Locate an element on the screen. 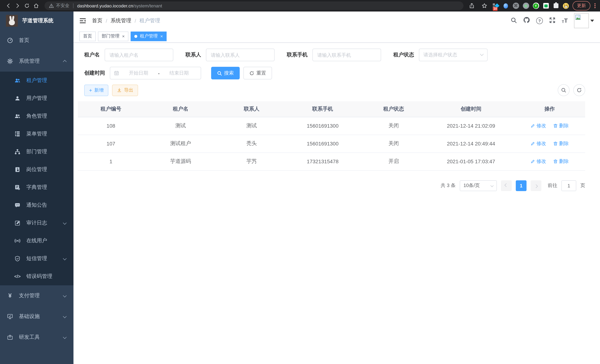  next-page-button is located at coordinates (536, 186).